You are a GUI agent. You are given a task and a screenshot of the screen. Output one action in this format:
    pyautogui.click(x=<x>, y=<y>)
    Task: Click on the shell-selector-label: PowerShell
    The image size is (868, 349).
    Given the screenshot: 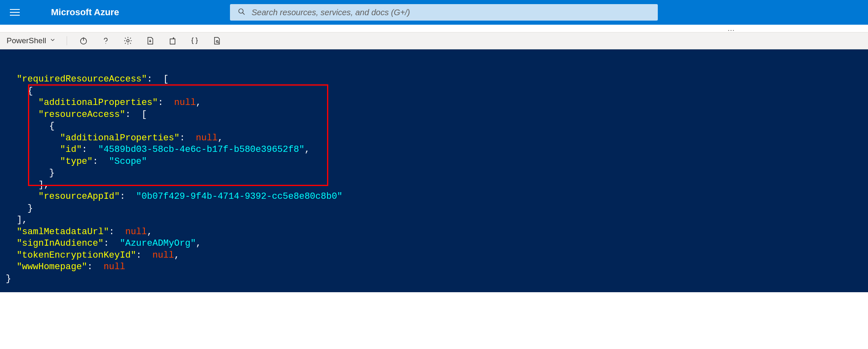 What is the action you would take?
    pyautogui.click(x=26, y=41)
    